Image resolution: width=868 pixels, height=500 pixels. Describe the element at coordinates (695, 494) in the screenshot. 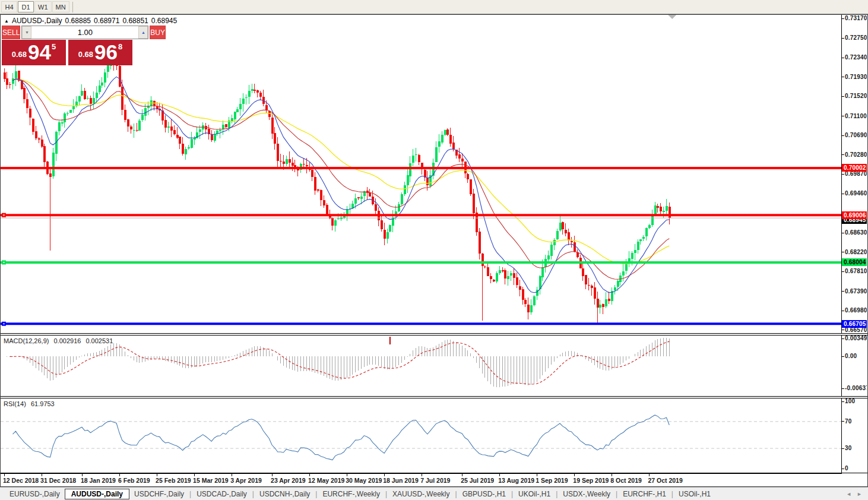

I see `tab-usoil-h1: USOil-,H1` at that location.